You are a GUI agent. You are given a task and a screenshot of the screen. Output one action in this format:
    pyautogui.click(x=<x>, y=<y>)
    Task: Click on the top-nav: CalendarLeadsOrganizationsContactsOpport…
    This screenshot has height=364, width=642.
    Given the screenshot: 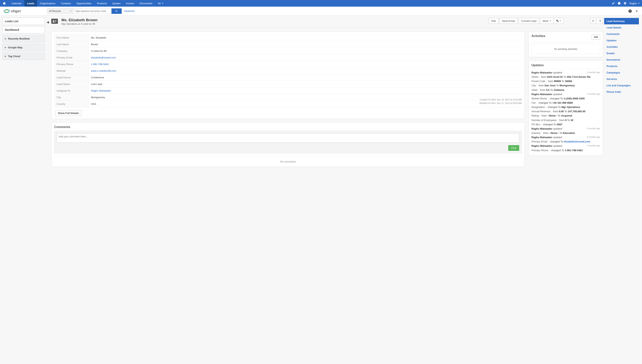 What is the action you would take?
    pyautogui.click(x=321, y=4)
    